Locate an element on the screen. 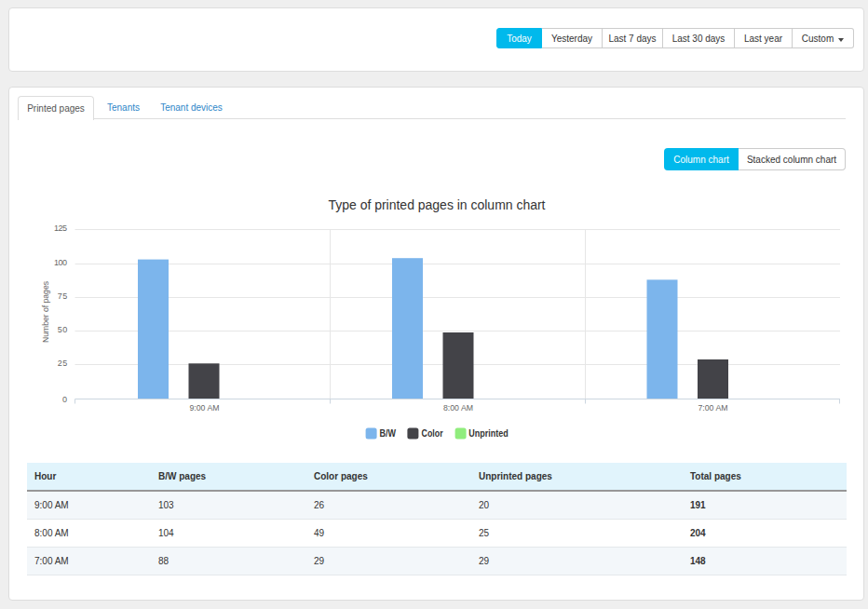 This screenshot has height=609, width=868. svg-text: 25 is located at coordinates (62, 363).